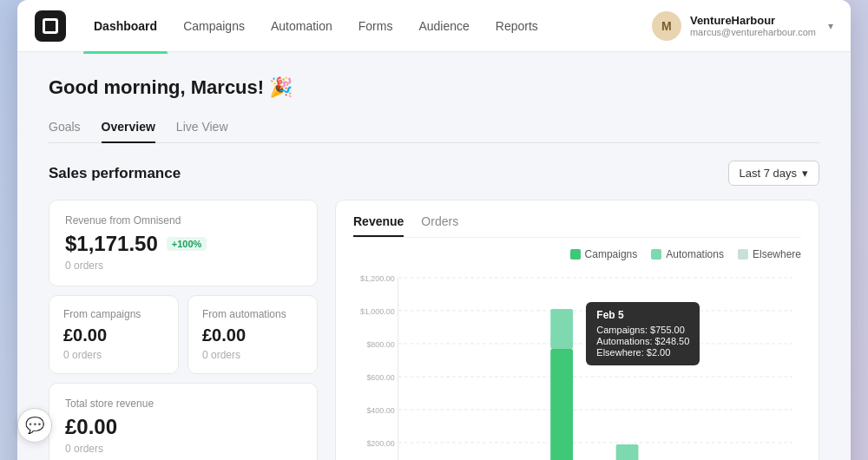 The image size is (868, 460). Describe the element at coordinates (611, 254) in the screenshot. I see `legend-campaigns-label: Campaigns` at that location.